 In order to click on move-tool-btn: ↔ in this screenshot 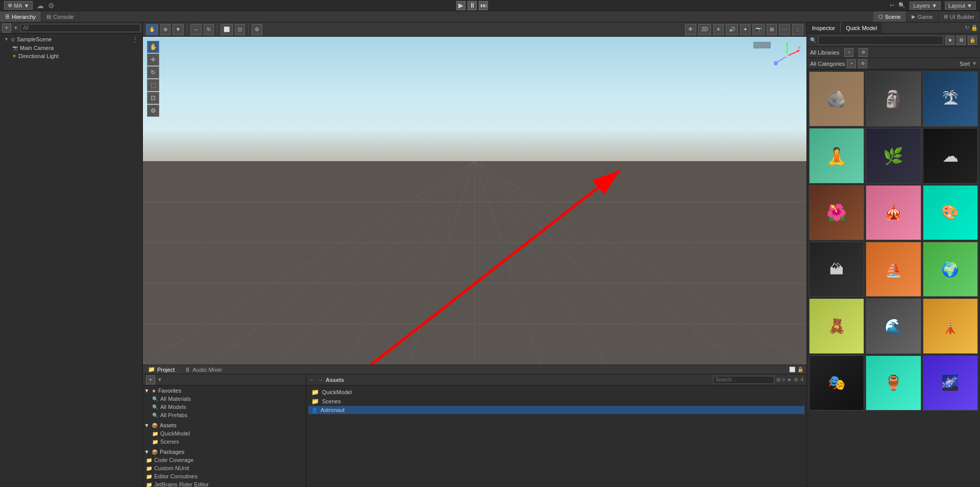, I will do `click(196, 30)`.